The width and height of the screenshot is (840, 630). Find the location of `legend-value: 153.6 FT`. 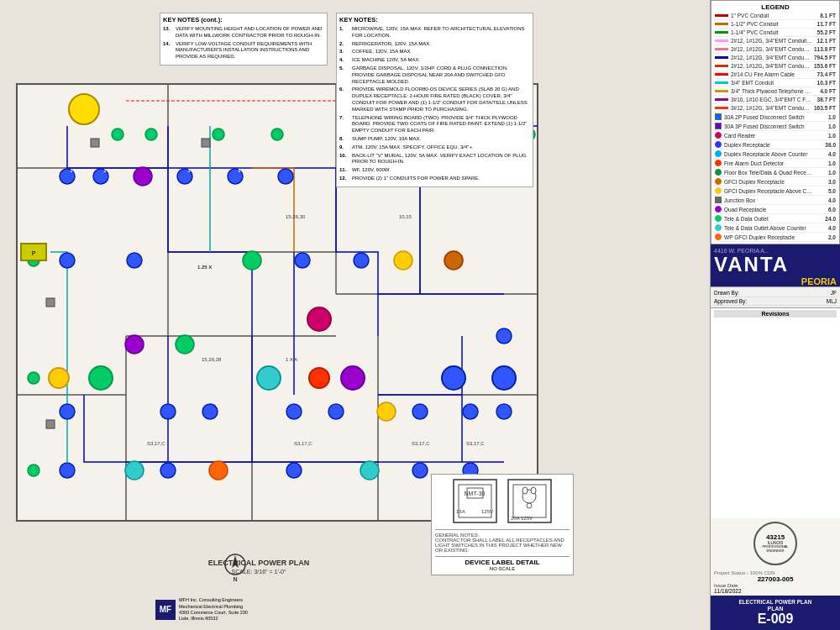

legend-value: 153.6 FT is located at coordinates (825, 66).